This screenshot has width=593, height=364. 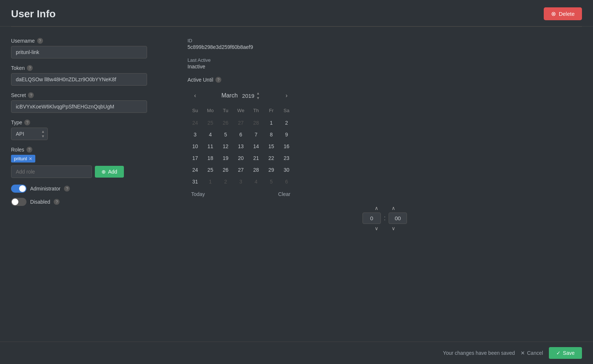 What do you see at coordinates (385, 47) in the screenshot?
I see `id-value: 5c899b298e3d259f60b8aef9` at bounding box center [385, 47].